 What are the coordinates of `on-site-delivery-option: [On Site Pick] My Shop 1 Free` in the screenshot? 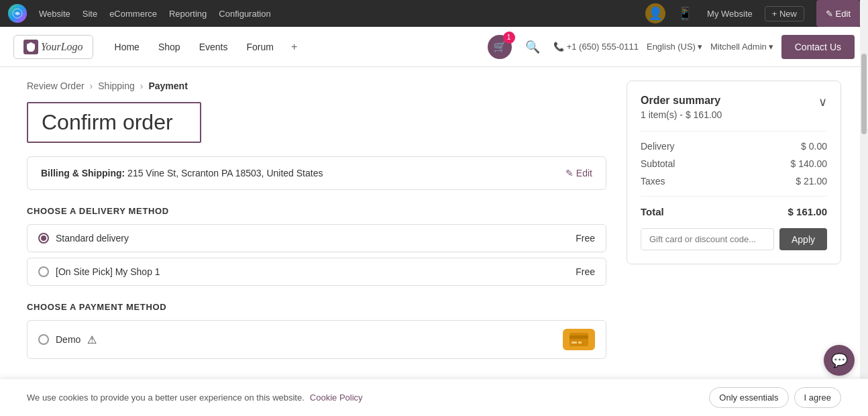 It's located at (317, 272).